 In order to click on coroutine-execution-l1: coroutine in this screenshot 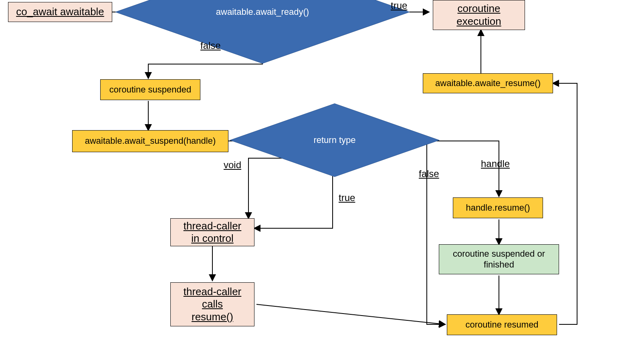, I will do `click(479, 9)`.